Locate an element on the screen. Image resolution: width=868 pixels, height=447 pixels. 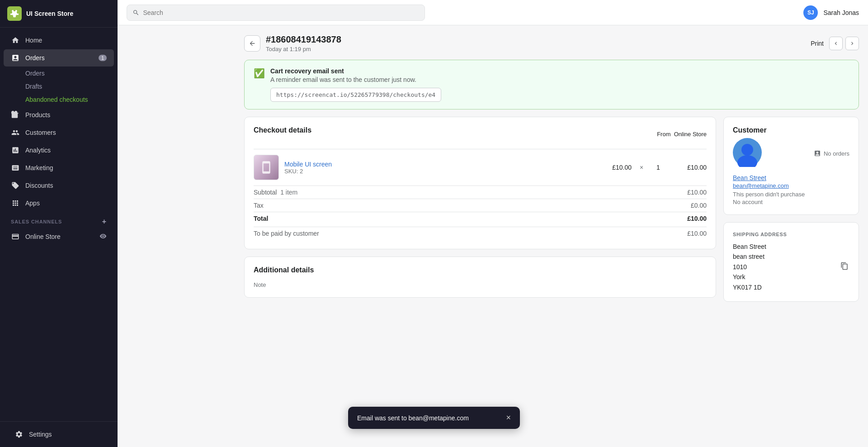
alert-body: A reminder email was sent to the custome… is located at coordinates (356, 80).